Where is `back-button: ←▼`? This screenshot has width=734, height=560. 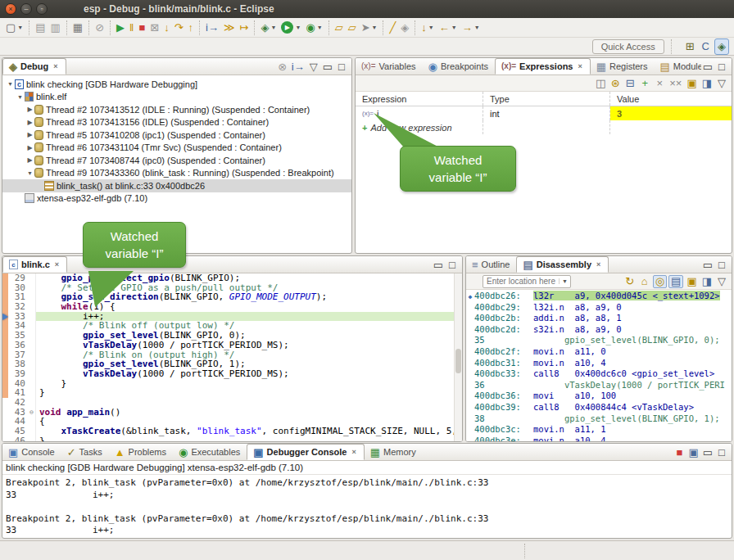 back-button: ←▼ is located at coordinates (448, 28).